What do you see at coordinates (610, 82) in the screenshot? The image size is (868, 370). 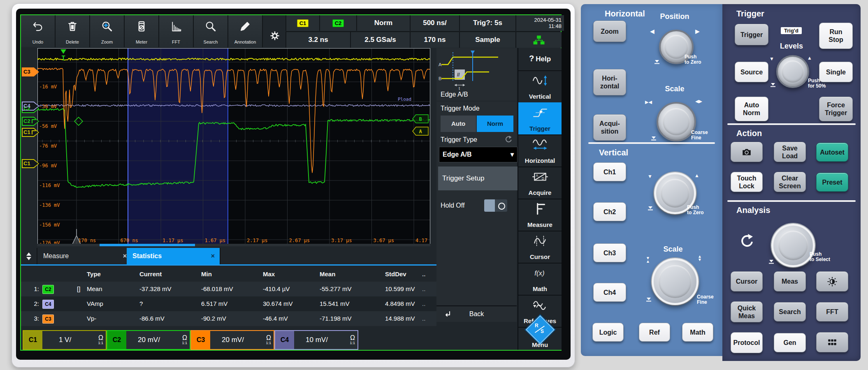 I see `hori--zontal-button: Hori-zontal` at bounding box center [610, 82].